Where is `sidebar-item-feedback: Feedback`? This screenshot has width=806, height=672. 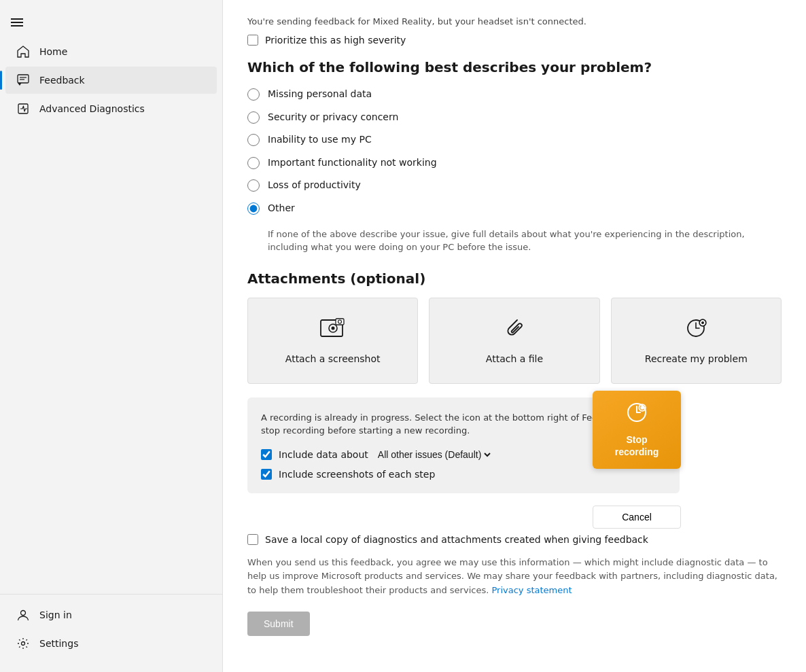 sidebar-item-feedback: Feedback is located at coordinates (111, 80).